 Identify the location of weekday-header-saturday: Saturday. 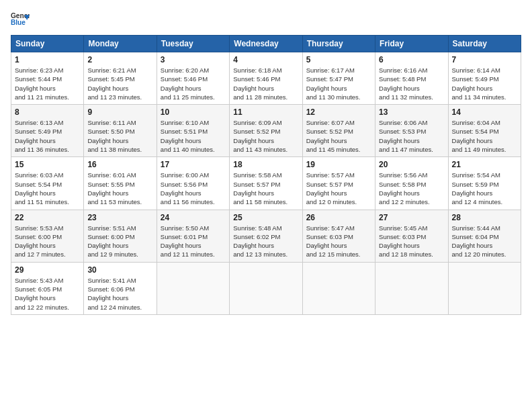
(484, 44).